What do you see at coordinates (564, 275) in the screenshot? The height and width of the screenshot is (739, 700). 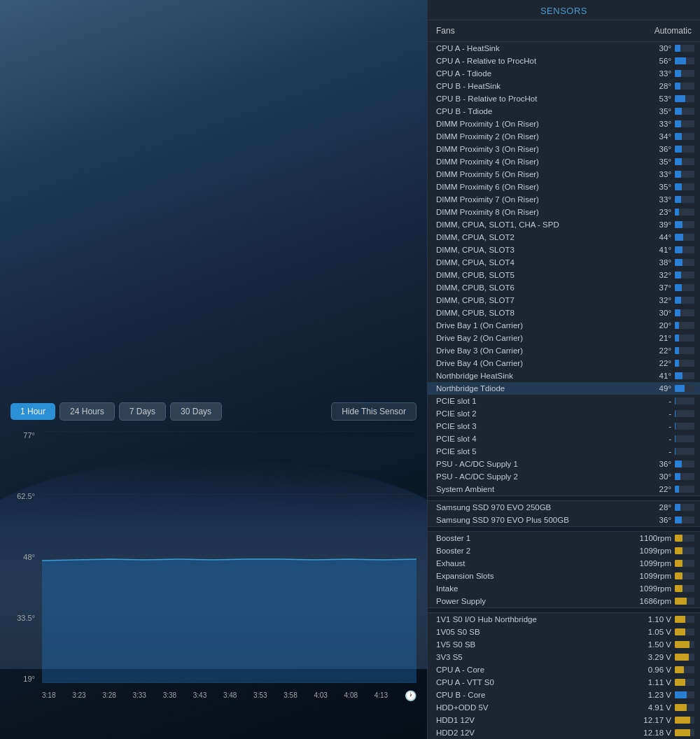 I see `sensor-row: DIMM, CPUB, SLOT532°` at bounding box center [564, 275].